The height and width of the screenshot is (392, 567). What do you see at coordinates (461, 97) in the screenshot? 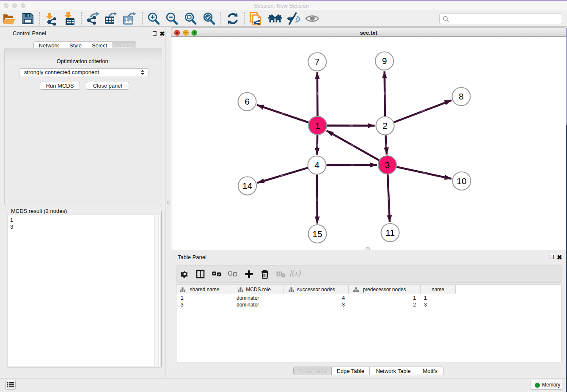
I see `svg-text: 8` at bounding box center [461, 97].